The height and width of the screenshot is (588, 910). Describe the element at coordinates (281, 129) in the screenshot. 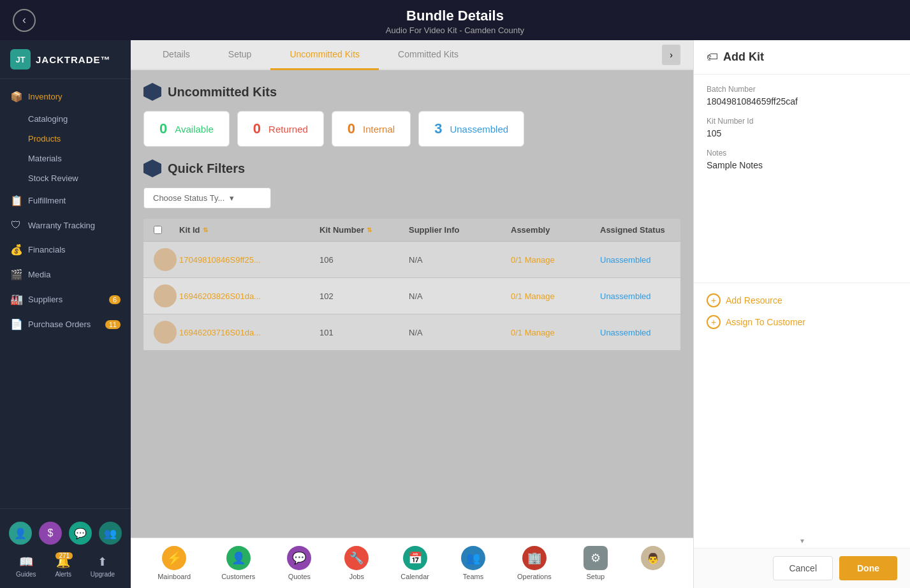

I see `status-card-returned: 0 Returned` at that location.